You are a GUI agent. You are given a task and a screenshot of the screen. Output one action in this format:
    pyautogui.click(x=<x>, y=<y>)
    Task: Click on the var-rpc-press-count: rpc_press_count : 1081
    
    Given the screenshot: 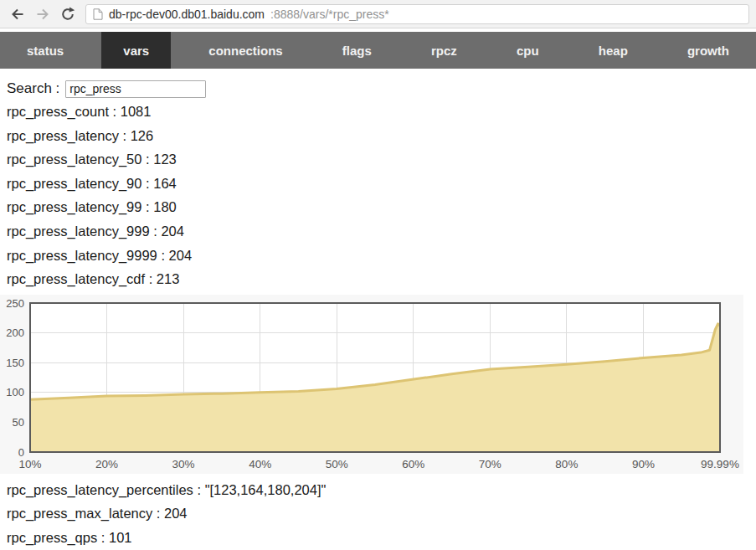 What is the action you would take?
    pyautogui.click(x=382, y=112)
    